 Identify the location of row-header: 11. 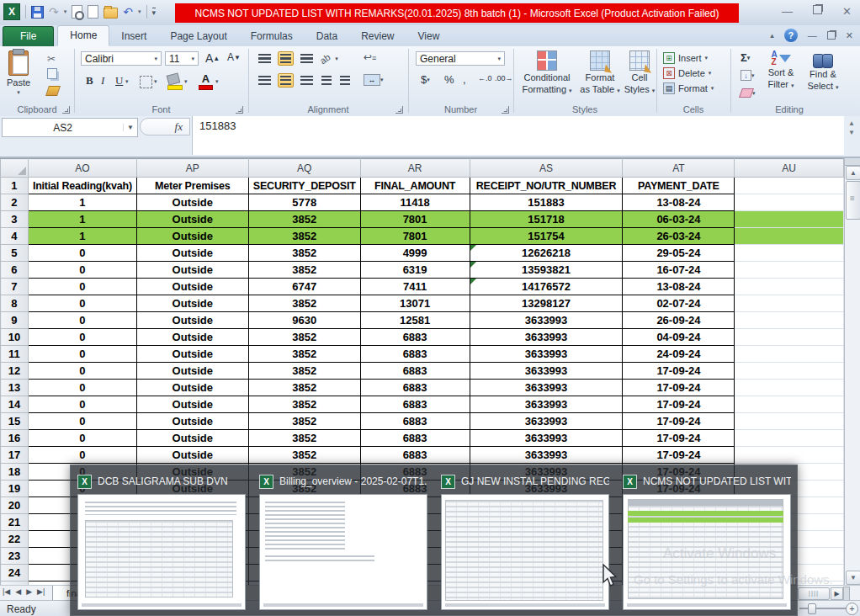
(15, 354).